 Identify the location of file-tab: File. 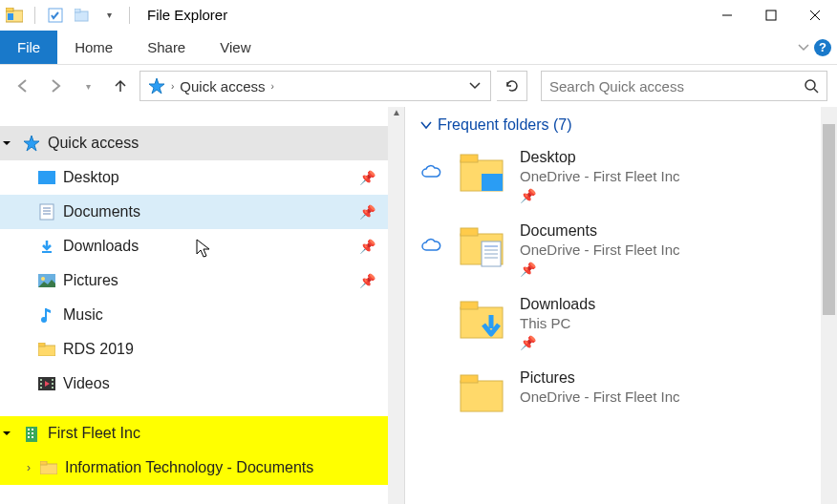
(29, 48).